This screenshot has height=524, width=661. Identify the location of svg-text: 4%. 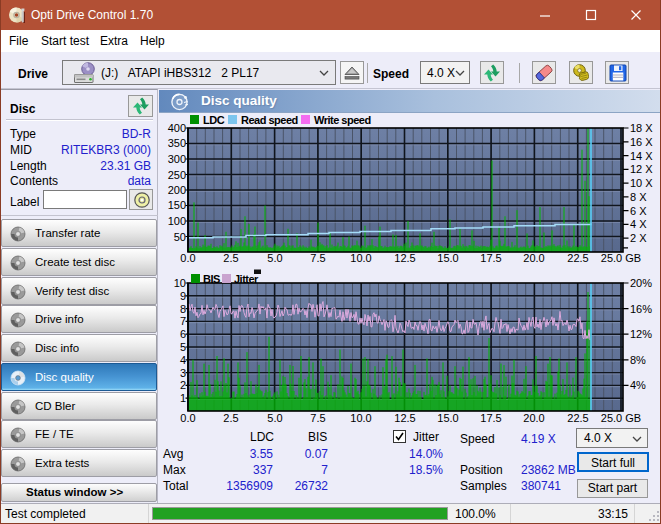
(638, 385).